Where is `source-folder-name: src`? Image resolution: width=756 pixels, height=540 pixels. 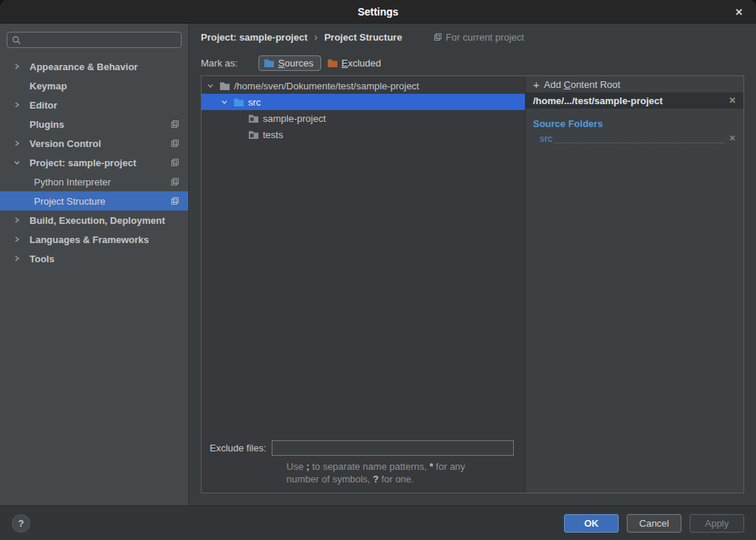 source-folder-name: src is located at coordinates (546, 139).